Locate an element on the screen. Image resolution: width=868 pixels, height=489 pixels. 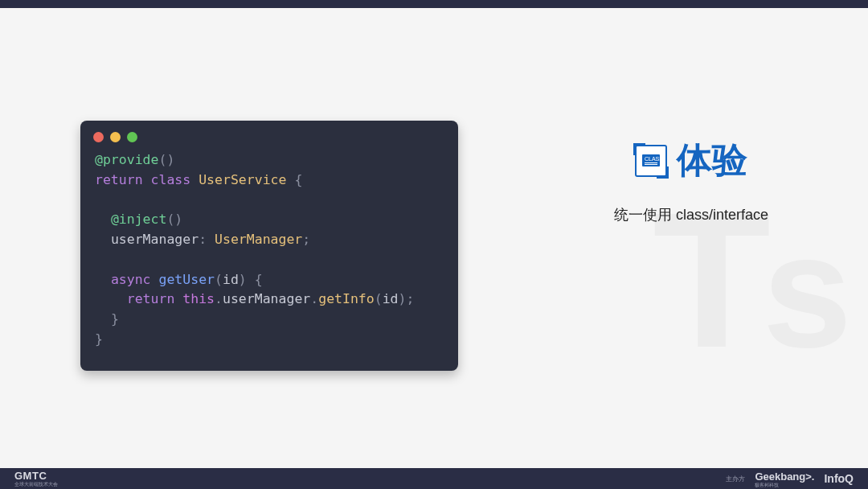
minimize-icon is located at coordinates (116, 137).